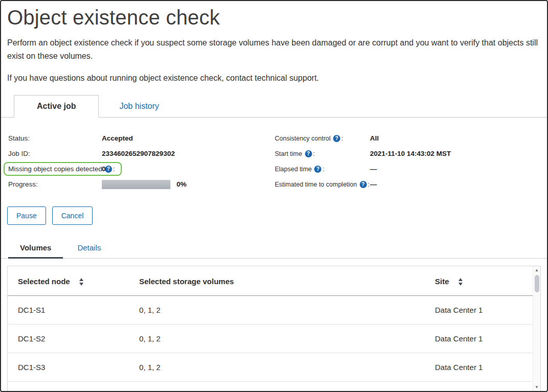 This screenshot has height=392, width=548. I want to click on consistency-label: Consistency control ? :, so click(322, 139).